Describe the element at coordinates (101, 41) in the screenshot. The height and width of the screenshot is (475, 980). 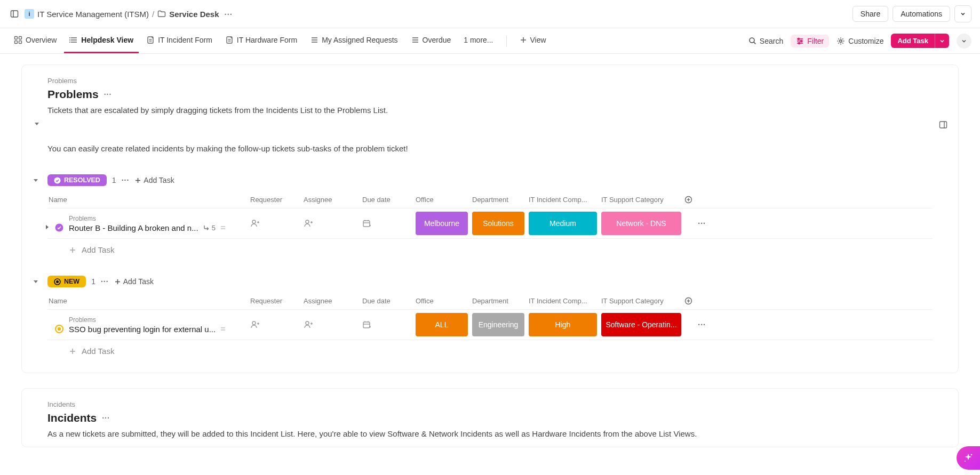
I see `tab-helpdesk-view: Helpdesk View` at that location.